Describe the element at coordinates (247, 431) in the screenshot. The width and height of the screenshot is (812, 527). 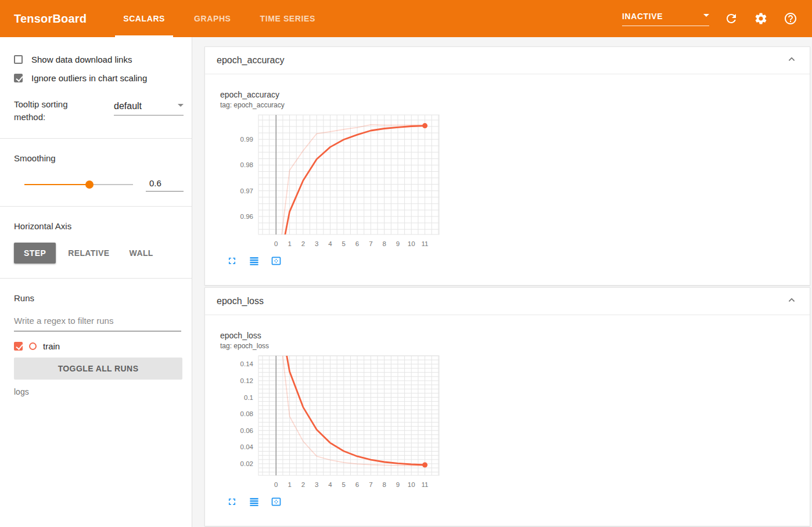
I see `svg-text: 0.06` at that location.